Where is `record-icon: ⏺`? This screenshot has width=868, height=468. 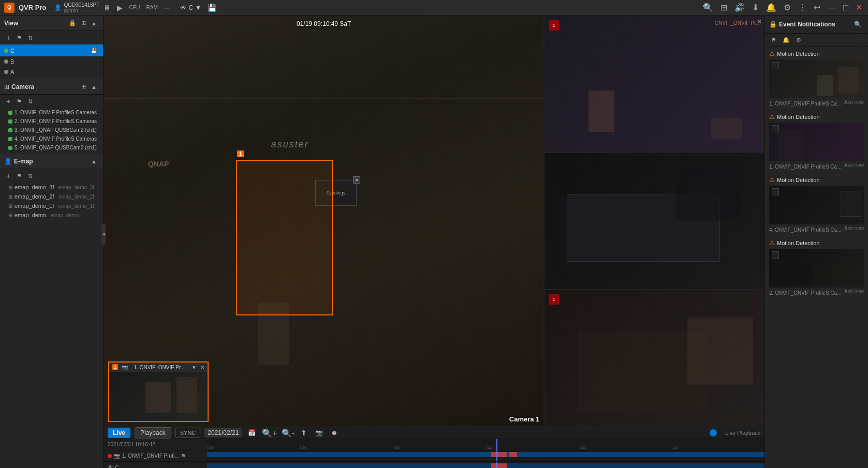 record-icon: ⏺ is located at coordinates (334, 433).